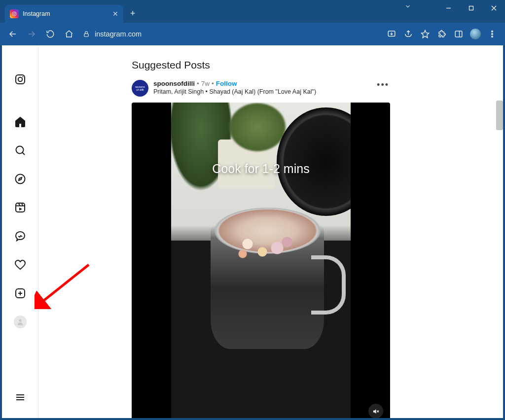  What do you see at coordinates (20, 322) in the screenshot?
I see `sidebar-profile-button` at bounding box center [20, 322].